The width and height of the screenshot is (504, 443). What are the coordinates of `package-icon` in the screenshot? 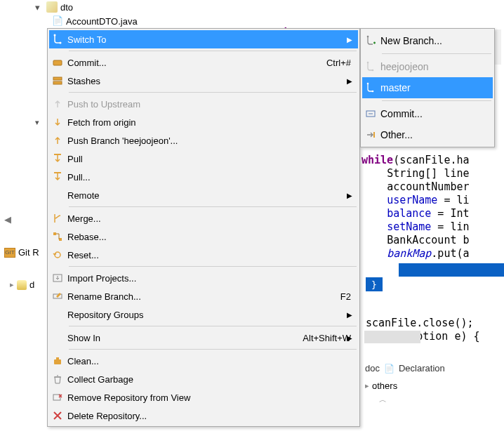 It's located at (52, 7).